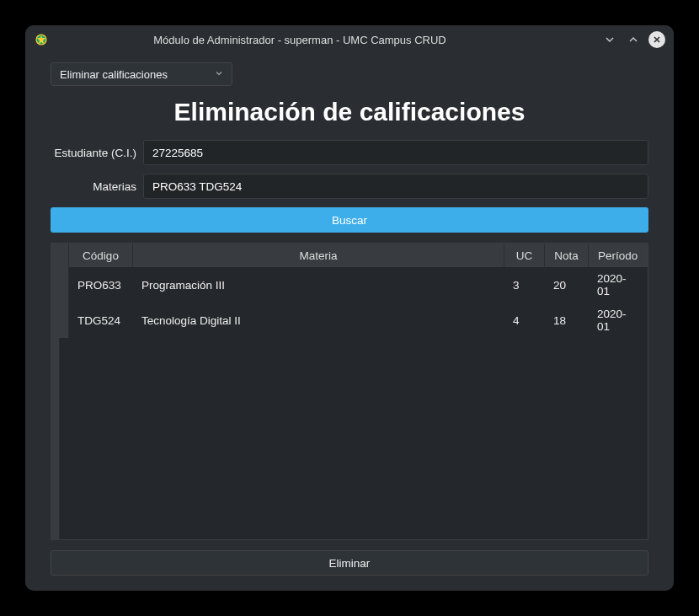  What do you see at coordinates (618, 255) in the screenshot?
I see `col-header-periodo: Período` at bounding box center [618, 255].